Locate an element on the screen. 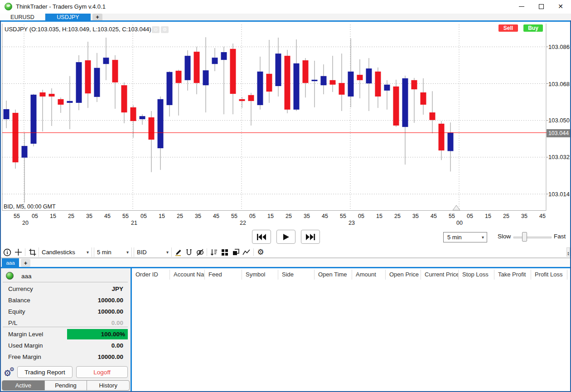 The width and height of the screenshot is (571, 392). time-axis-hour-label: 22 is located at coordinates (243, 223).